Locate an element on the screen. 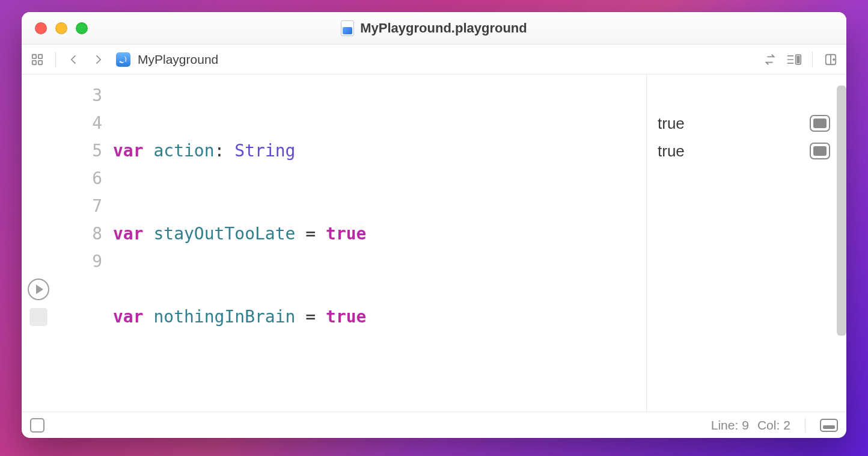  bottom-panel-toggle is located at coordinates (829, 425).